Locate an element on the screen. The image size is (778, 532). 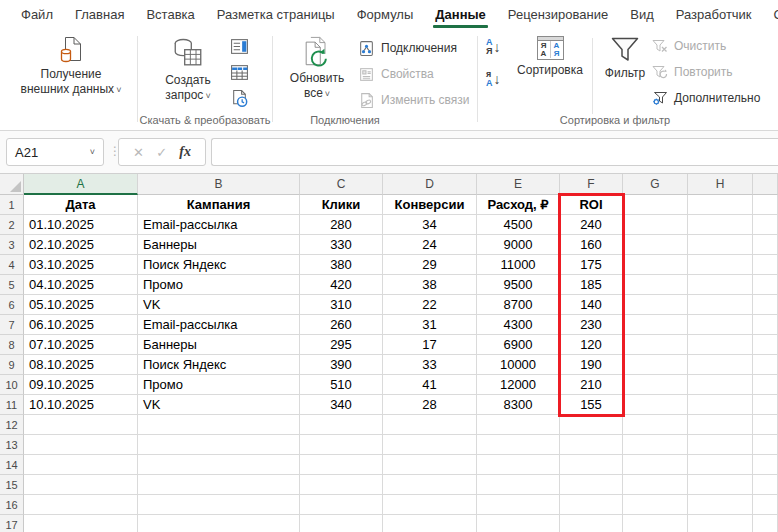
cell-D6: 22 is located at coordinates (430, 305).